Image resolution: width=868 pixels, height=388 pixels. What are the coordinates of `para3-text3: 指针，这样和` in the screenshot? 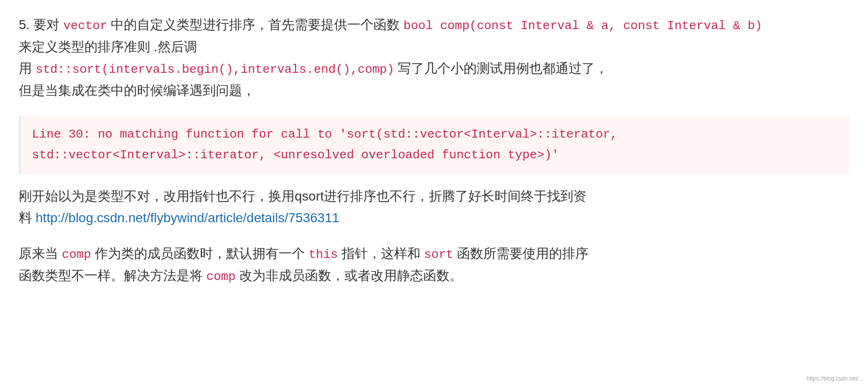 It's located at (383, 254).